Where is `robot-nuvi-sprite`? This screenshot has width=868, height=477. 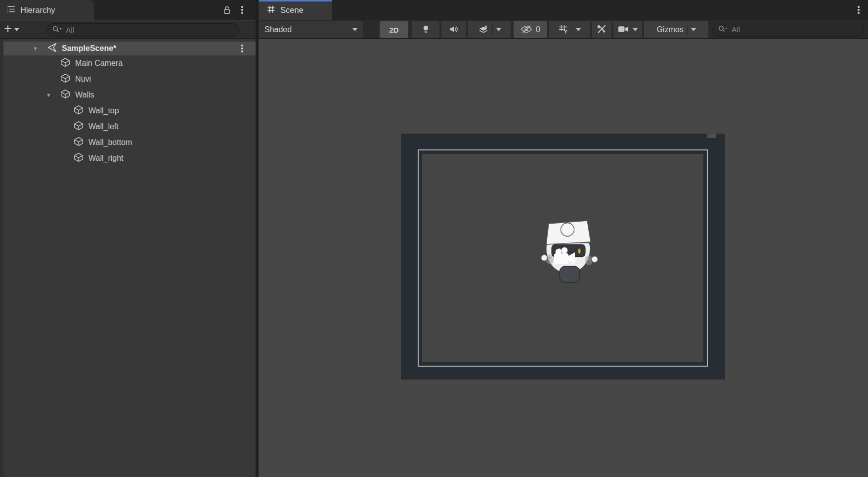 robot-nuvi-sprite is located at coordinates (569, 253).